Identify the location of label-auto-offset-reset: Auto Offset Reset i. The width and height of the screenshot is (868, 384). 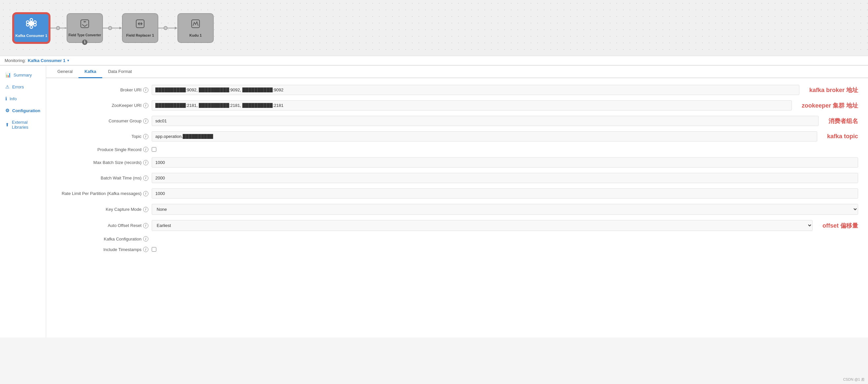
(102, 226).